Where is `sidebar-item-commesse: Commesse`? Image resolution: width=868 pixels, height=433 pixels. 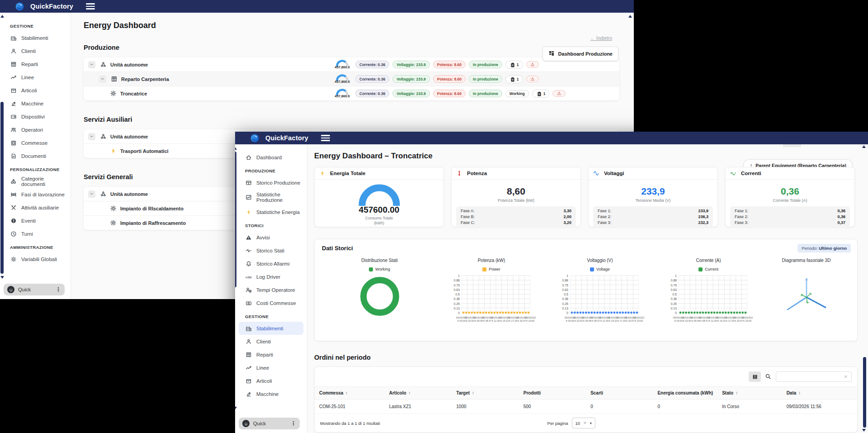 sidebar-item-commesse: Commesse is located at coordinates (35, 143).